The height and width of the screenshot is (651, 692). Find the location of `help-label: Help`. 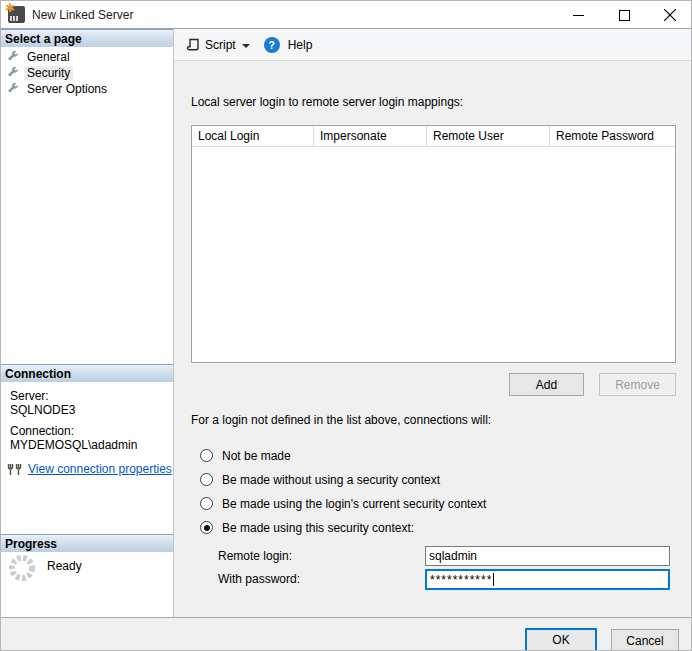

help-label: Help is located at coordinates (300, 45).